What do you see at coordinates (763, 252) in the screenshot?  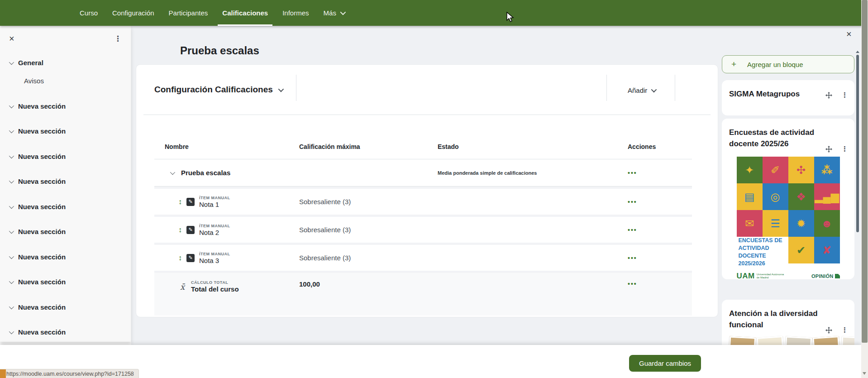 I see `poster-caption: ENCUESTAS DE ACTIVIDAD DOCENTE 2025/2026` at bounding box center [763, 252].